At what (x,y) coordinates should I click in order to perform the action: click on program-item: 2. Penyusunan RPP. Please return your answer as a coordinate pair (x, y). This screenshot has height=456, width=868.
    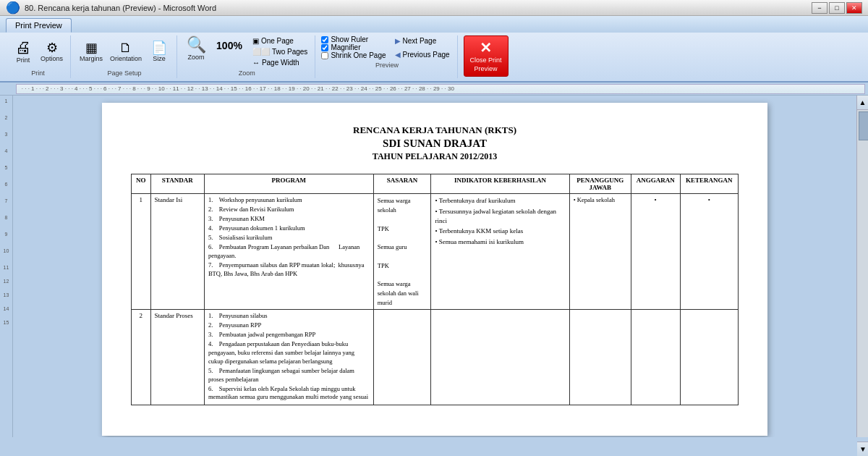
    Looking at the image, I should click on (289, 326).